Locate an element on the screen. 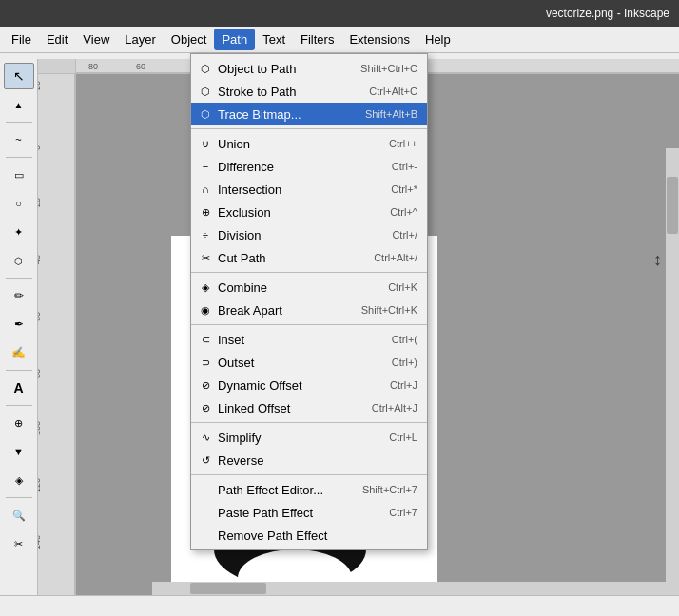 The width and height of the screenshot is (679, 616). menu-item-union: ∪ Union Ctrl++ is located at coordinates (309, 144).